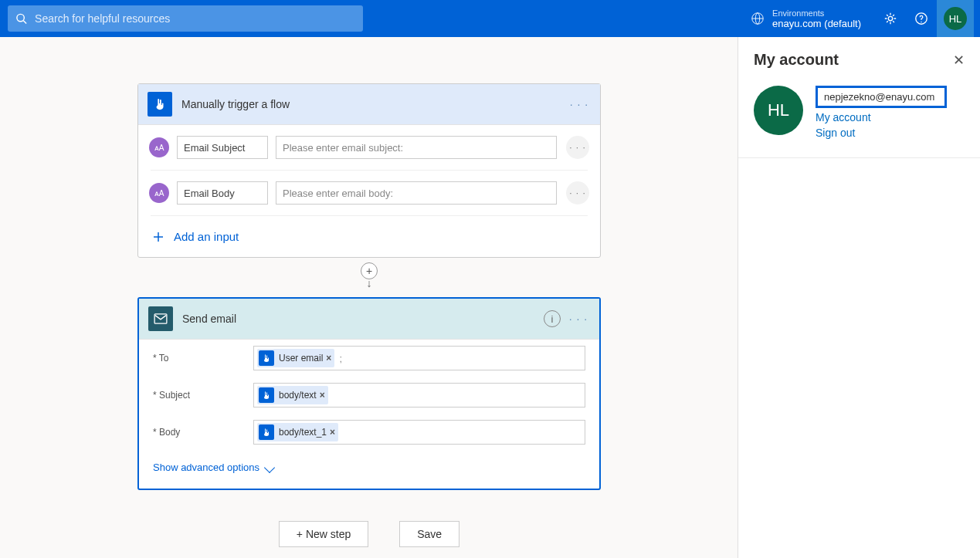 The height and width of the screenshot is (558, 980). What do you see at coordinates (817, 13) in the screenshot?
I see `environment-label: Environments` at bounding box center [817, 13].